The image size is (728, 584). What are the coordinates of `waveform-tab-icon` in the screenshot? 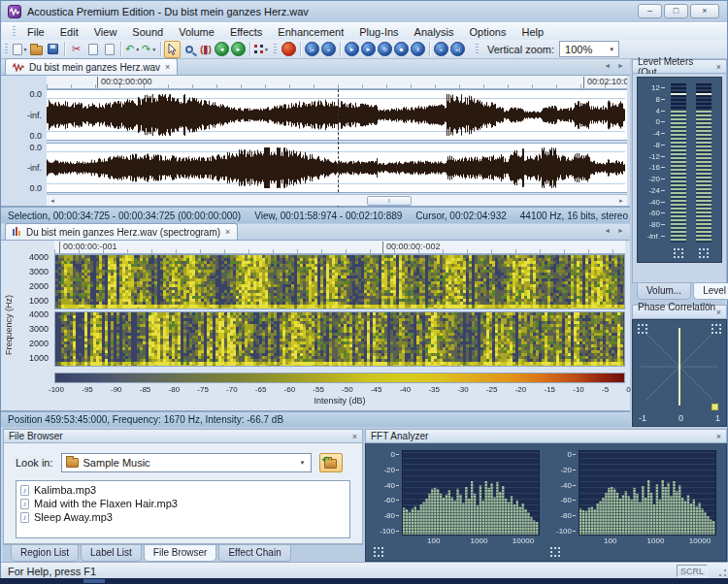 It's located at (18, 68).